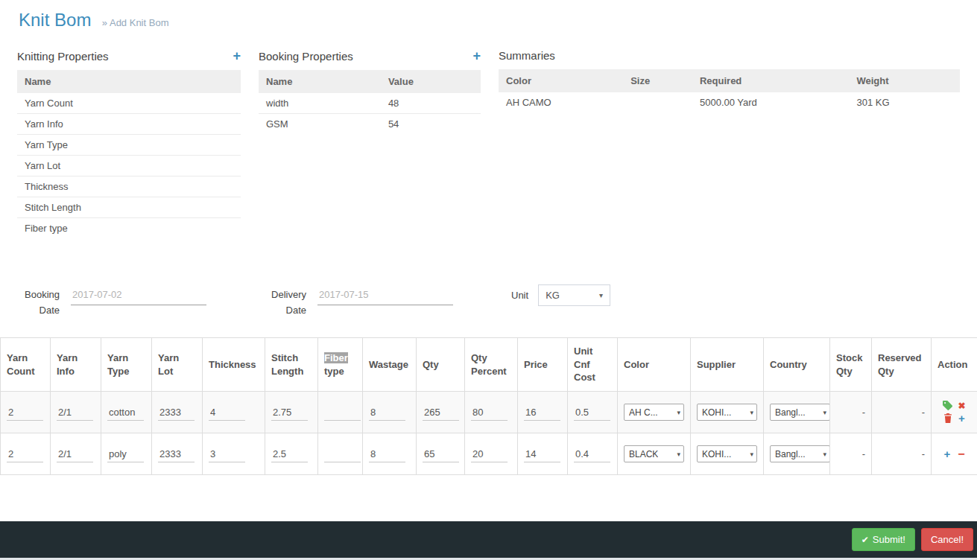  What do you see at coordinates (55, 20) in the screenshot?
I see `page-title: Knit Bom` at bounding box center [55, 20].